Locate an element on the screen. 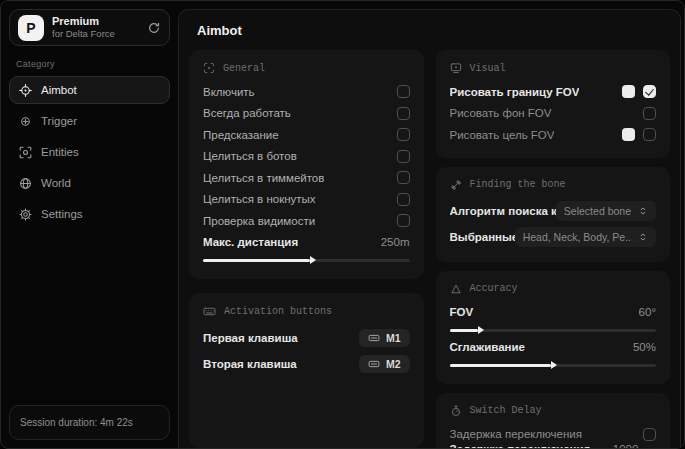 The image size is (685, 449). accuracy-panel-header: Accuracy is located at coordinates (554, 289).